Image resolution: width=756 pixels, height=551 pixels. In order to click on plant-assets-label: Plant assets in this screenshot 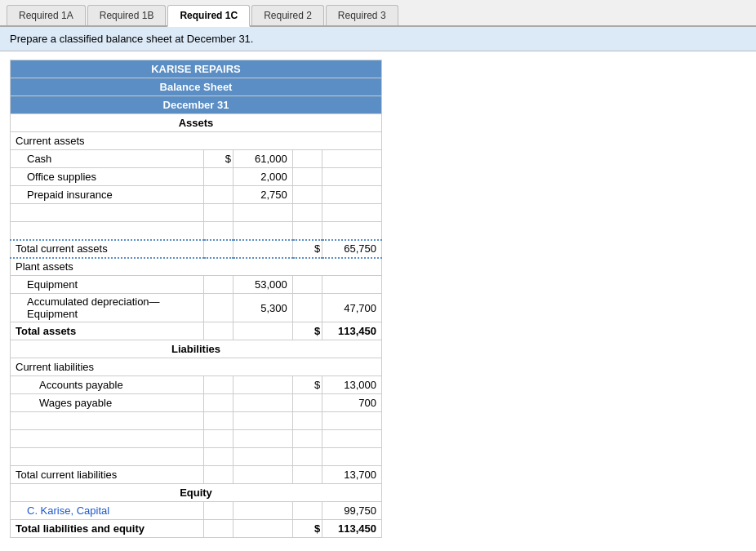, I will do `click(196, 267)`.